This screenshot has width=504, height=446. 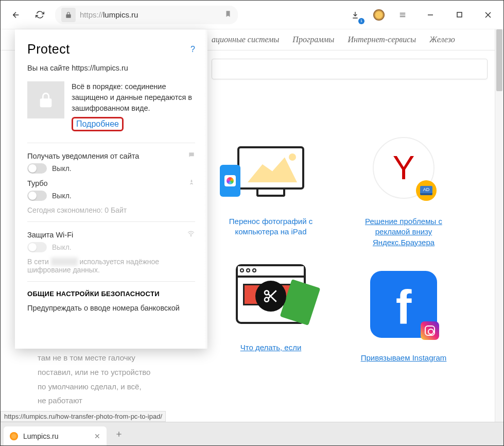 I want to click on hover-link-status: https://lumpics.ru/how-transfer-photo-fr…, so click(x=83, y=416).